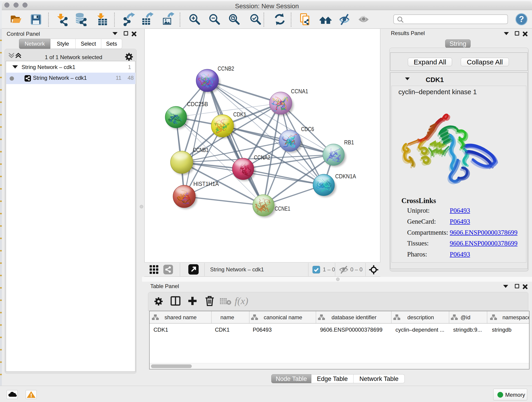  Describe the element at coordinates (240, 115) in the screenshot. I see `svg-text: CDK1` at that location.